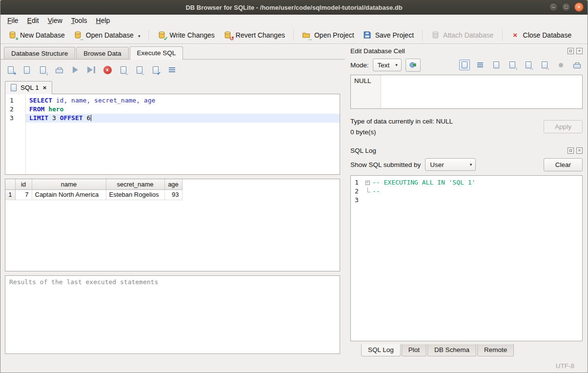 This screenshot has height=373, width=588. Describe the element at coordinates (542, 35) in the screenshot. I see `close-database-button: × Close Database` at that location.